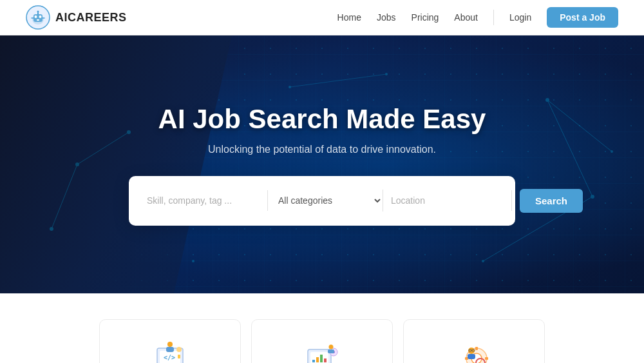 This screenshot has width=644, height=363. I want to click on search-location-input, so click(448, 201).